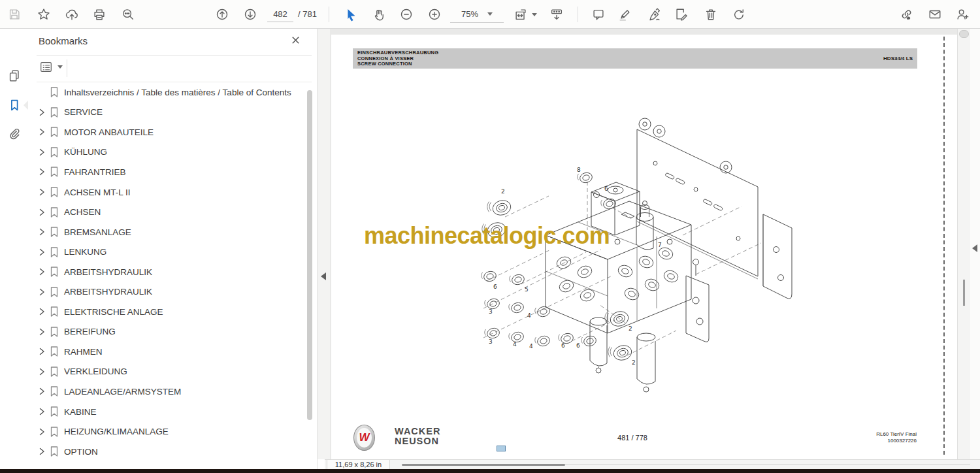  Describe the element at coordinates (167, 252) in the screenshot. I see `bookmark-item: LENKUNG` at that location.